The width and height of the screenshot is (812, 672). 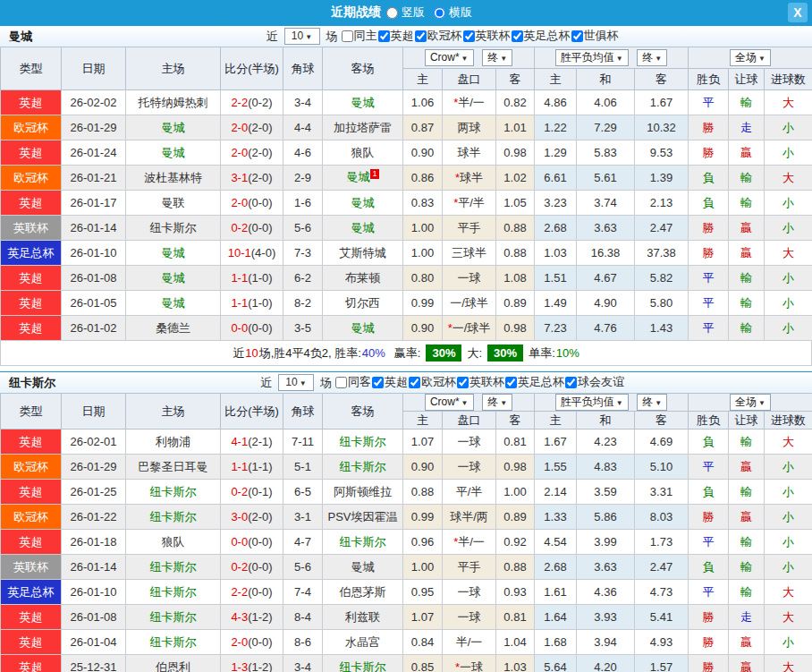 What do you see at coordinates (612, 58) in the screenshot?
I see `odds-group-header: 胜平负均值▼ 终▼` at bounding box center [612, 58].